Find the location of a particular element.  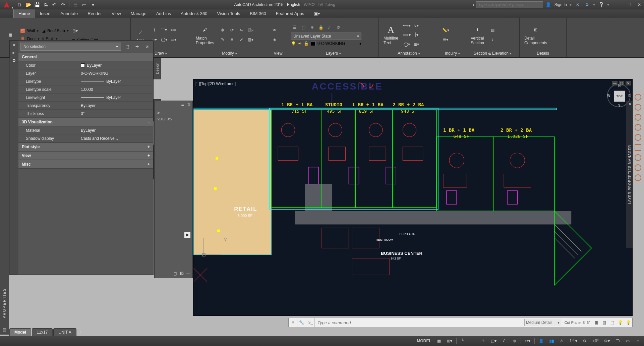

prop-transparency: TransparencyByLayer is located at coordinates (86, 106).